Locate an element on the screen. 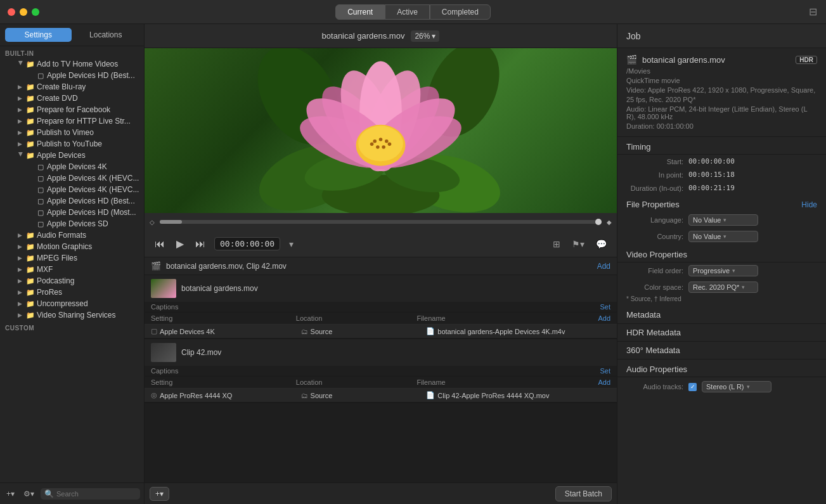 The height and width of the screenshot is (504, 826). sidebar-item-apple-devices-4k-hevc1: ▢ Apple Devices 4K (HEVC... is located at coordinates (72, 178).